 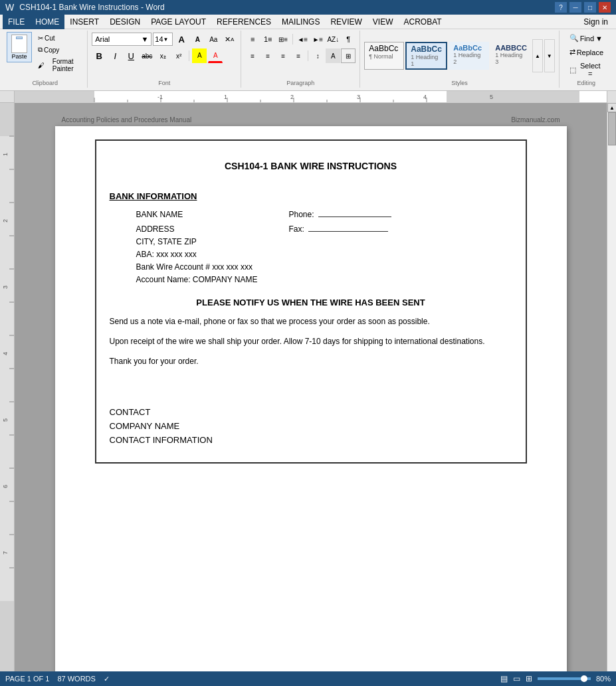 I want to click on bold-button: B, so click(x=99, y=56).